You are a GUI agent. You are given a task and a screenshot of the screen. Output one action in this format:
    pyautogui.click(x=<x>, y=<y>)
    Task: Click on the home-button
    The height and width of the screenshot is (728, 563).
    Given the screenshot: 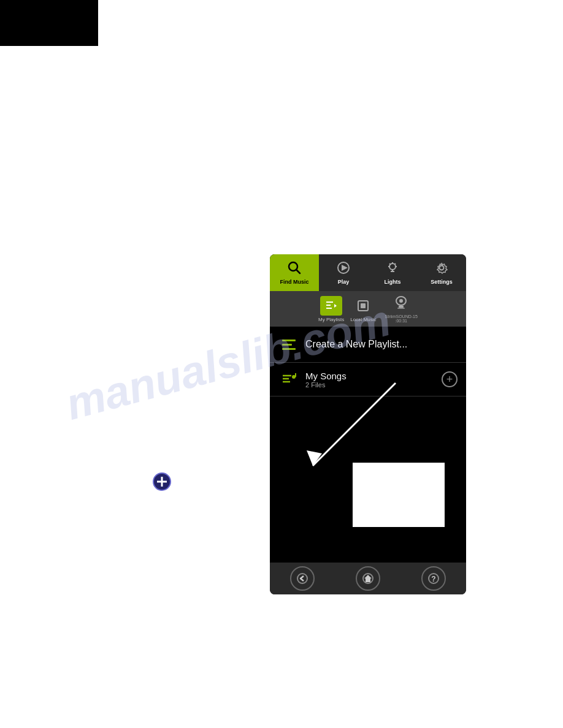 What is the action you would take?
    pyautogui.click(x=368, y=578)
    